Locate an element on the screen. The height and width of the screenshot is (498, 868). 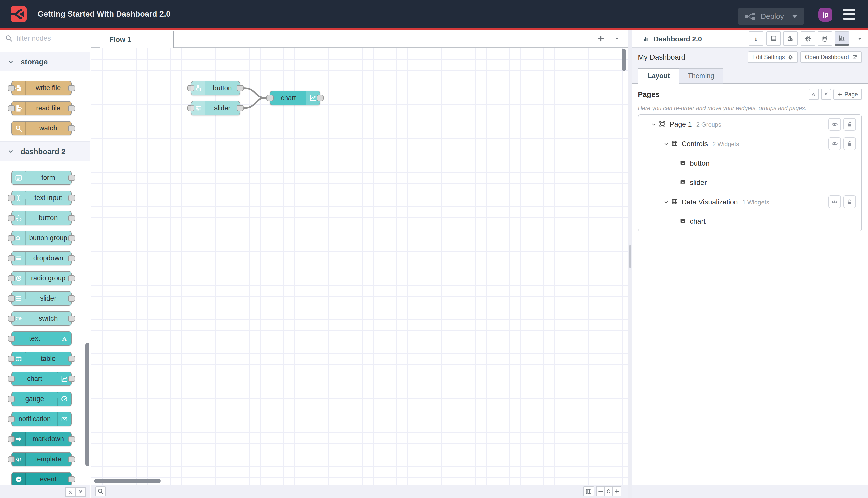
tab-flow-1: Flow 1 is located at coordinates (137, 39).